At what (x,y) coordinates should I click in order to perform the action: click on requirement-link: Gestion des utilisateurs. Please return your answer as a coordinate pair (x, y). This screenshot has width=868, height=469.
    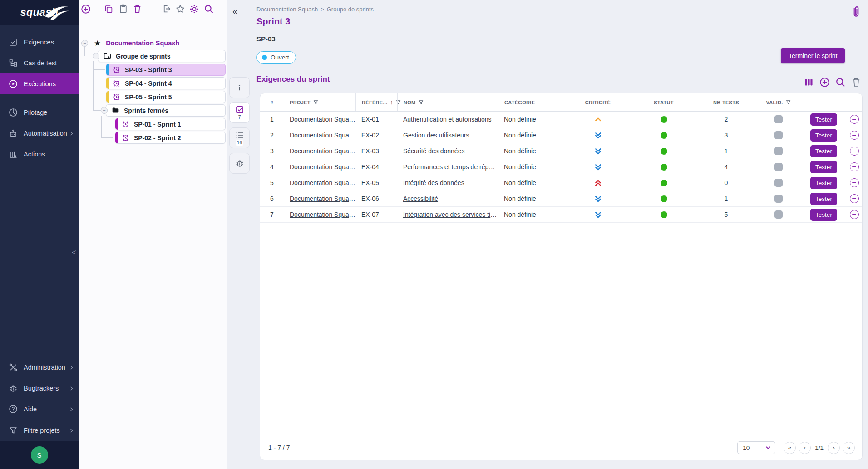
    Looking at the image, I should click on (436, 135).